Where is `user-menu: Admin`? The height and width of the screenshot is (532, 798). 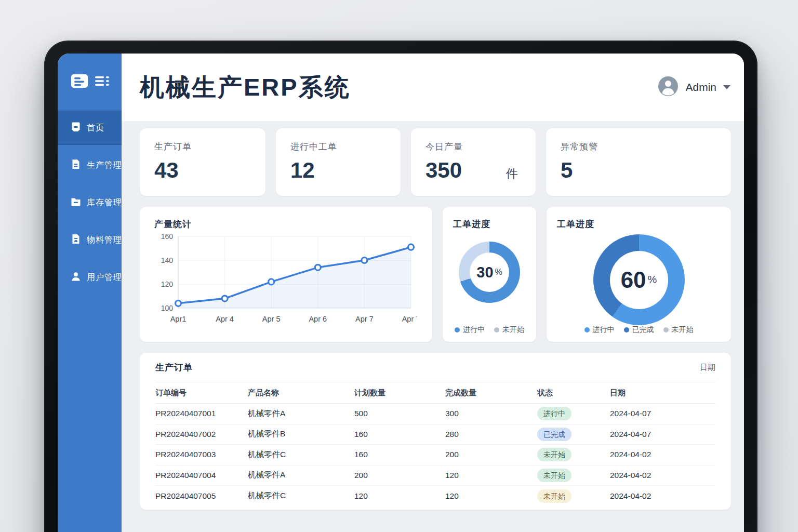 user-menu: Admin is located at coordinates (694, 87).